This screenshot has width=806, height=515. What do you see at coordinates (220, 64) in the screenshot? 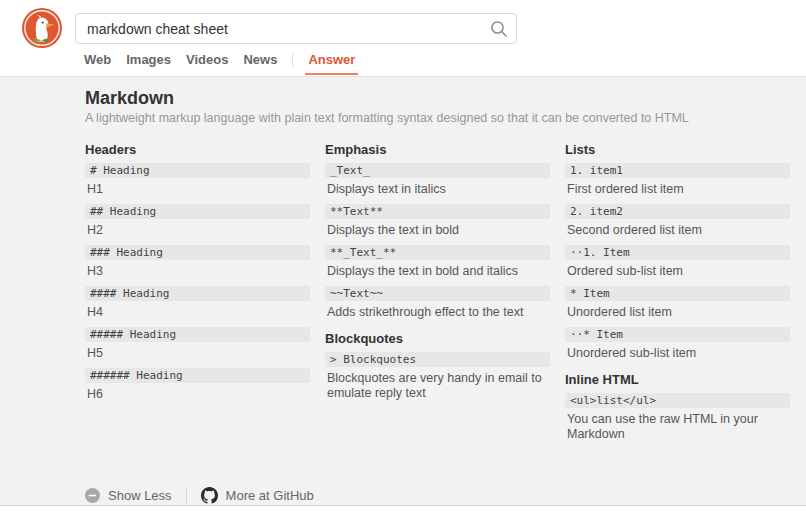
I see `result-tabs: Web Images Videos News Answer` at bounding box center [220, 64].